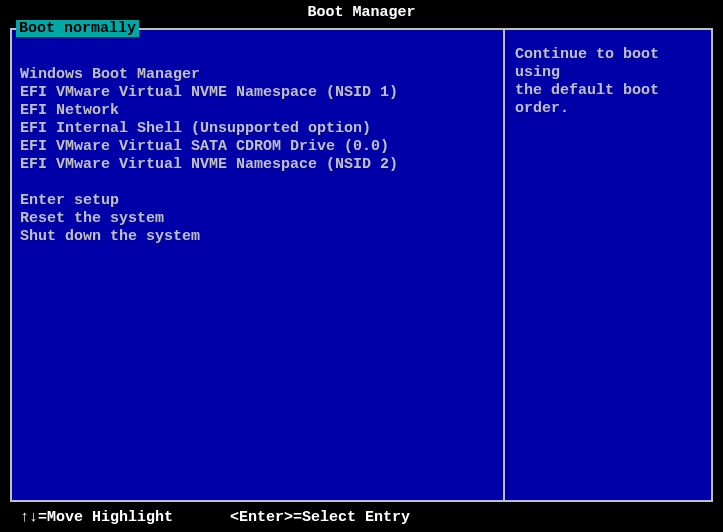 The image size is (723, 532). Describe the element at coordinates (362, 518) in the screenshot. I see `footer-hints: ↑↓=Move Highlight <Enter>=Select Entry` at that location.